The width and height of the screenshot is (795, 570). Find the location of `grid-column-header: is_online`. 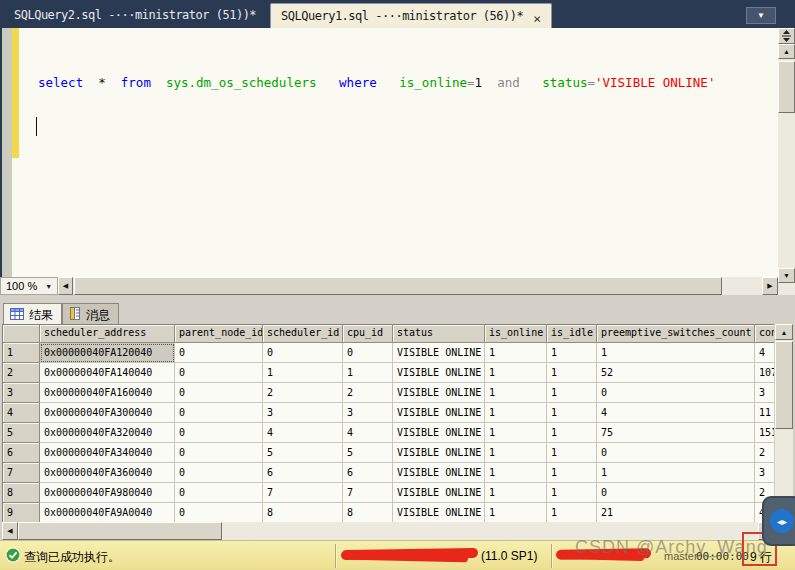

grid-column-header: is_online is located at coordinates (516, 334).